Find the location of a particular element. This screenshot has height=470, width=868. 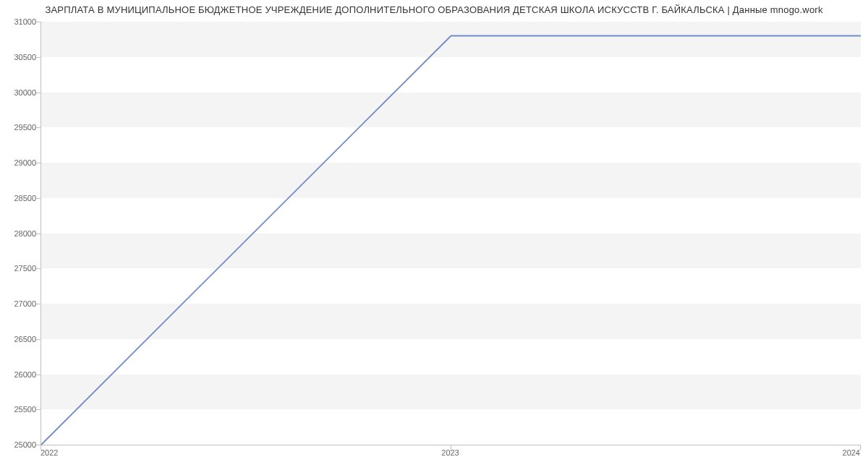

x-tick-label: 2024 is located at coordinates (851, 453).